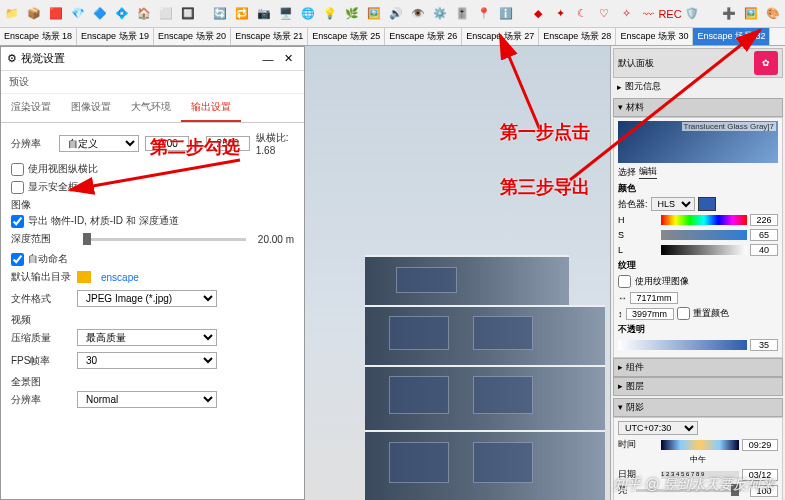 The height and width of the screenshot is (500, 785). What do you see at coordinates (698, 386) in the screenshot?
I see `layer-section: ▸ 图层` at bounding box center [698, 386].